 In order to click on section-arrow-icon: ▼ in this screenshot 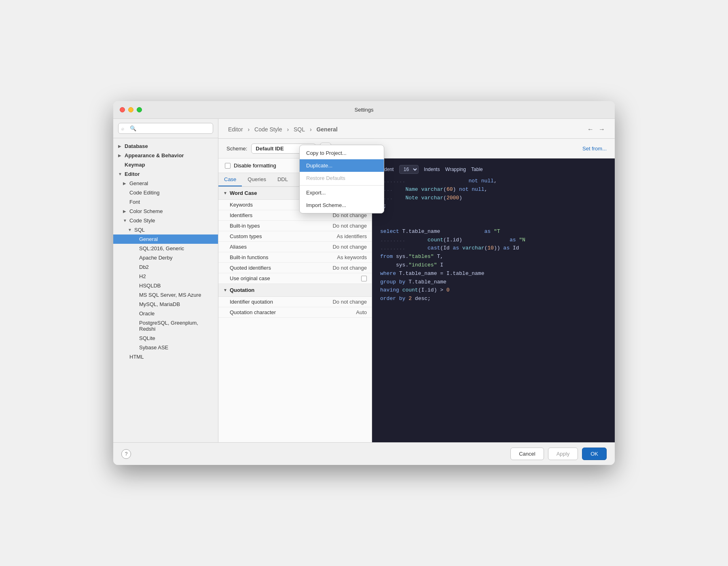, I will do `click(225, 193)`.